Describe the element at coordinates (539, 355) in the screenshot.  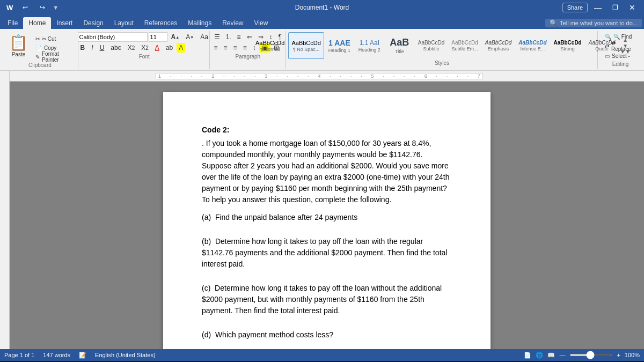
I see `view-web-icon: 🌐` at that location.